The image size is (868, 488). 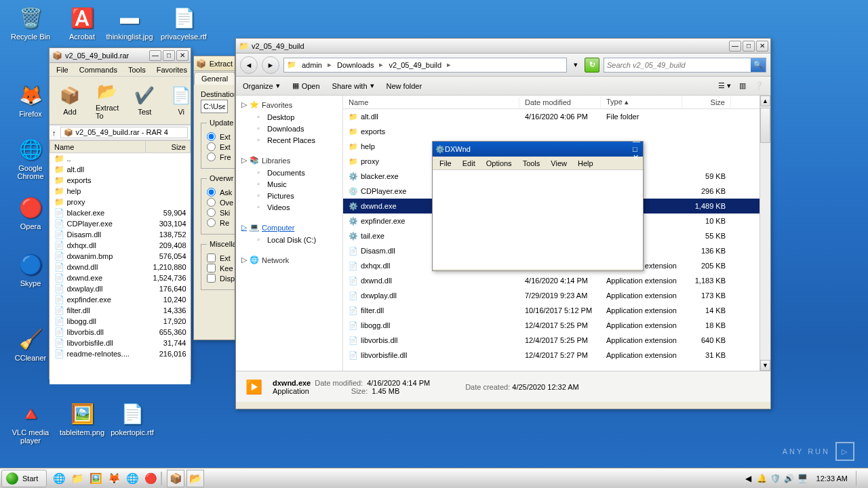 I want to click on rar-row: readme-relnotes....216,016, so click(x=121, y=354).